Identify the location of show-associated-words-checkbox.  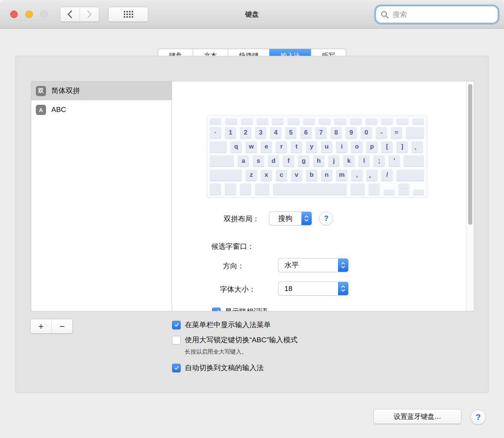
(217, 309).